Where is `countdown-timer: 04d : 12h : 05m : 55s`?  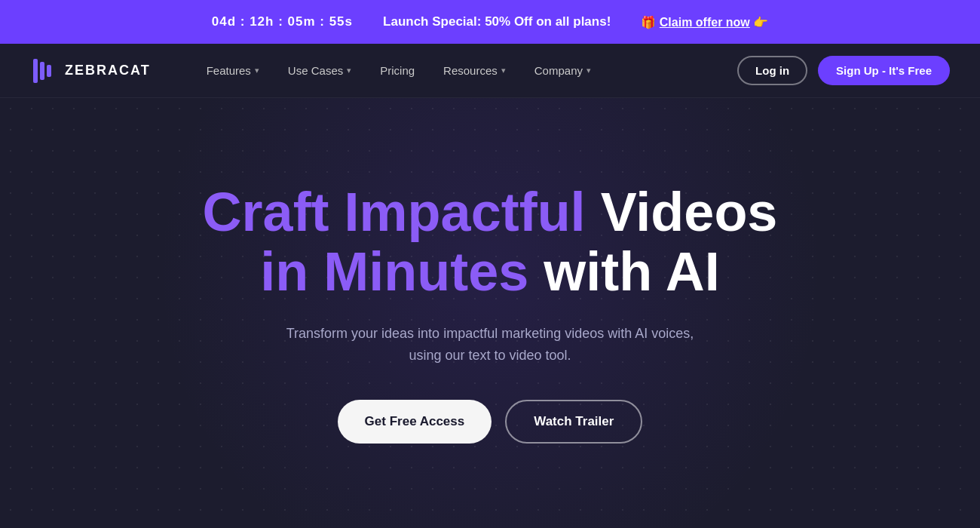 countdown-timer: 04d : 12h : 05m : 55s is located at coordinates (282, 22).